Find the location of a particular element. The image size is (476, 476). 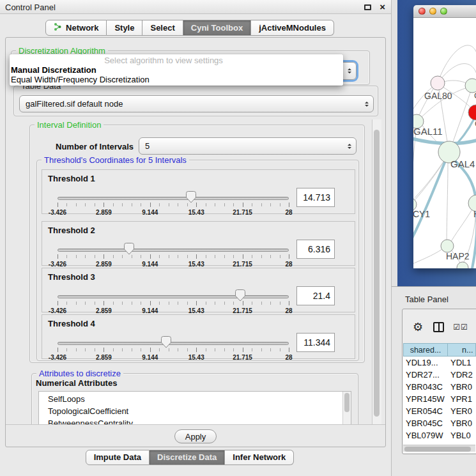

tab-jactivemnodules: jActiveMNodules is located at coordinates (293, 28).